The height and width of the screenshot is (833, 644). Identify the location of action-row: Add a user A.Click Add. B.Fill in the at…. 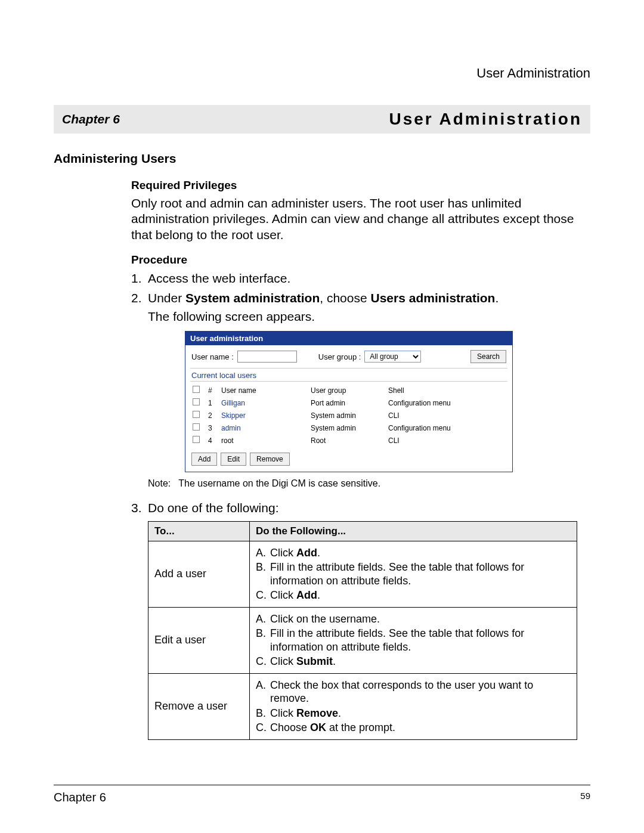
(363, 574).